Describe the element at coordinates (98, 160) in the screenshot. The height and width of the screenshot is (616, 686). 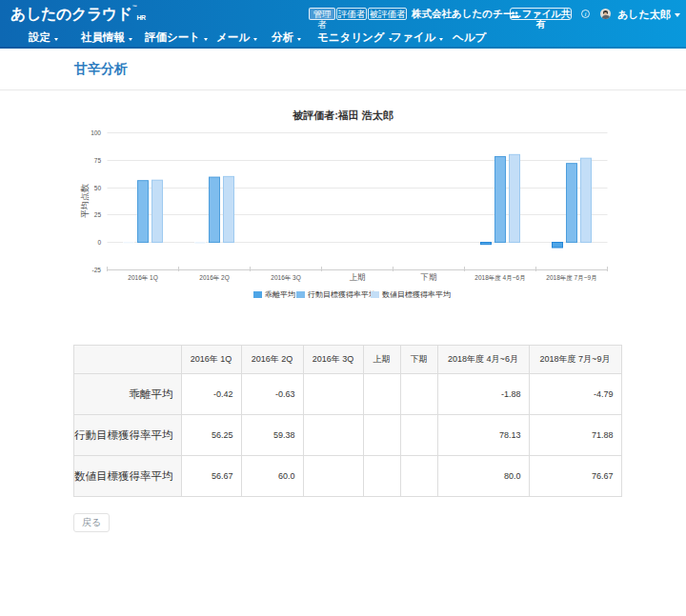
I see `svg-text: 75` at that location.